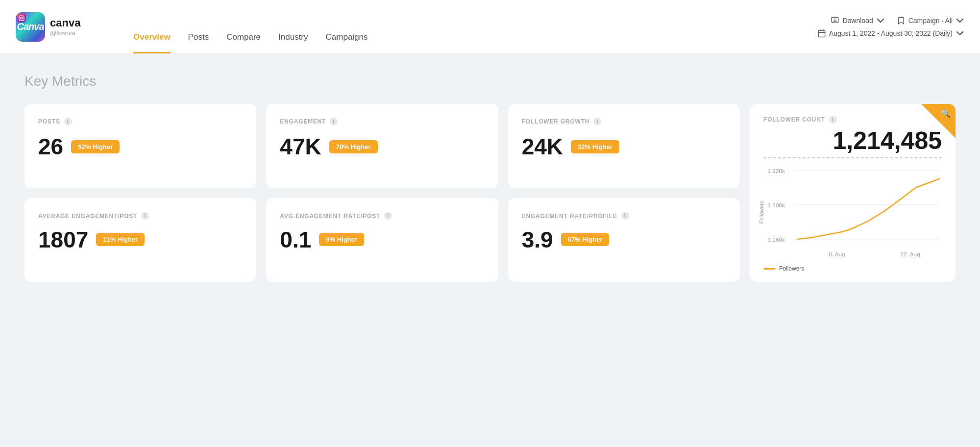 Image resolution: width=980 pixels, height=447 pixels. What do you see at coordinates (140, 146) in the screenshot?
I see `metric-card-posts: POSTS i 26 52% Higher` at bounding box center [140, 146].